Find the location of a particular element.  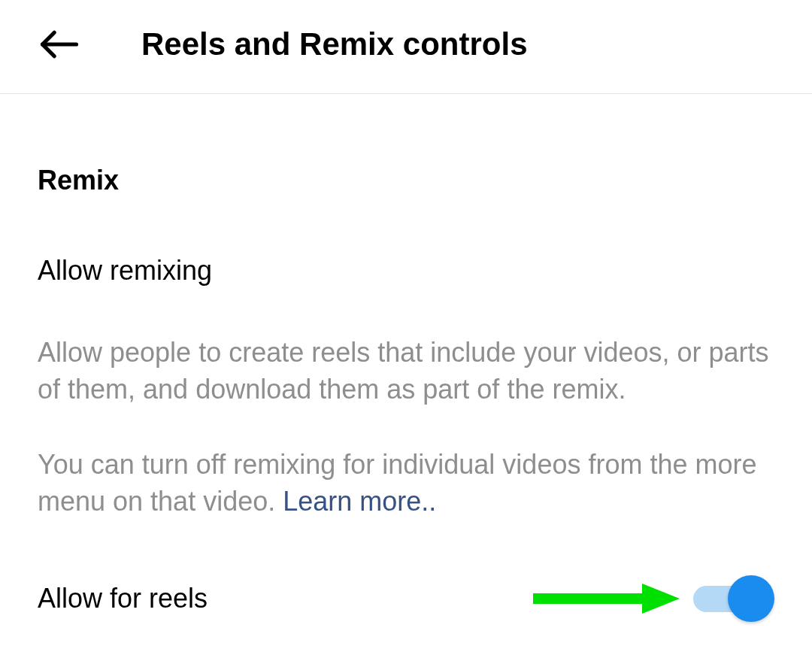

setting-description-1: Allow people to create reels that includ… is located at coordinates (406, 371).